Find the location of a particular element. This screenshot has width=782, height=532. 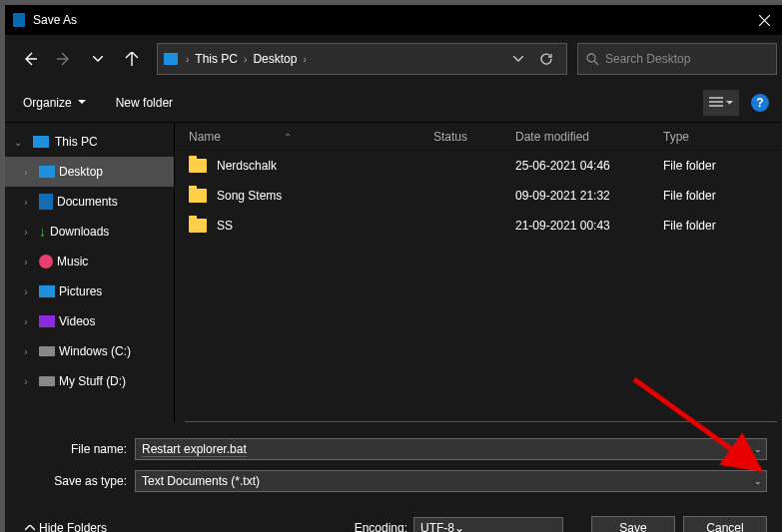

column-date: Date modified is located at coordinates (589, 137).